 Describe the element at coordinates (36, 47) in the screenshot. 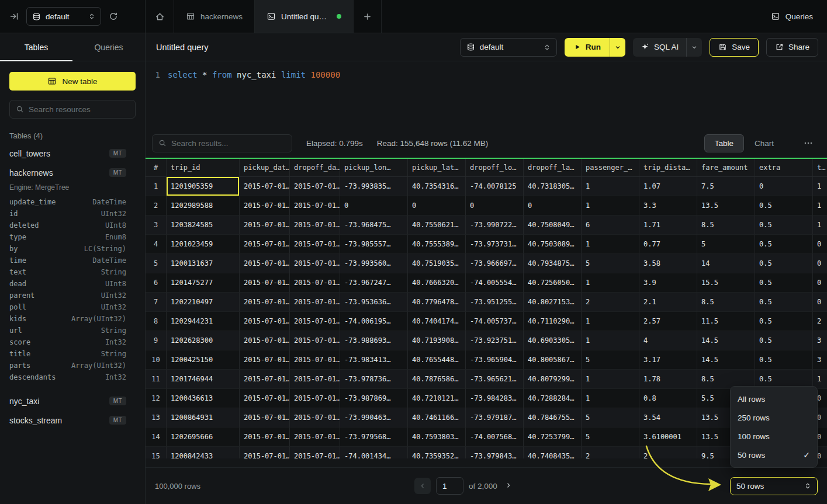

I see `sidebar-tab-tables: Tables` at that location.